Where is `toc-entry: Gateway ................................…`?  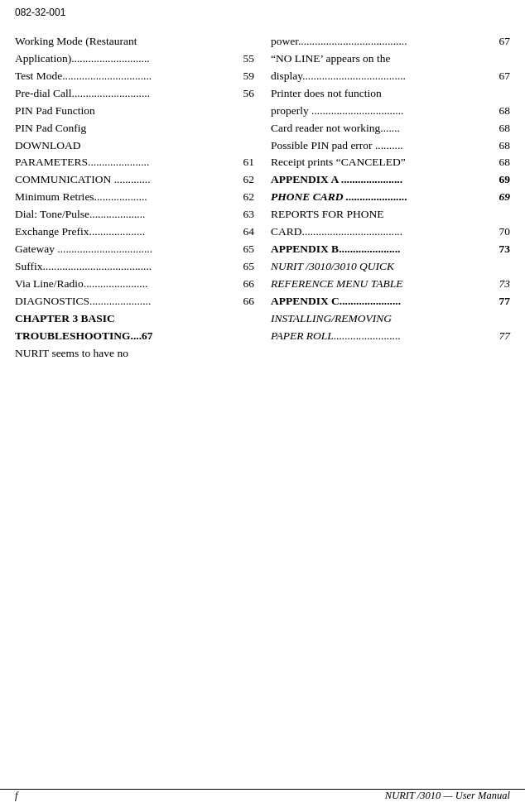
toc-entry: Gateway ................................… is located at coordinates (134, 250).